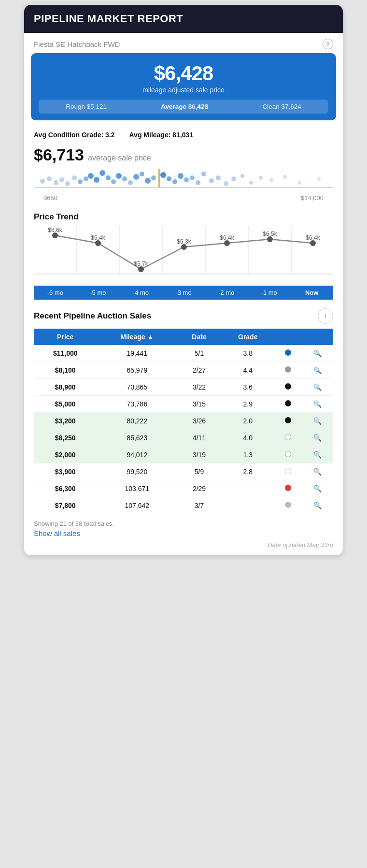  Describe the element at coordinates (65, 354) in the screenshot. I see `cell-price: $11,000` at that location.